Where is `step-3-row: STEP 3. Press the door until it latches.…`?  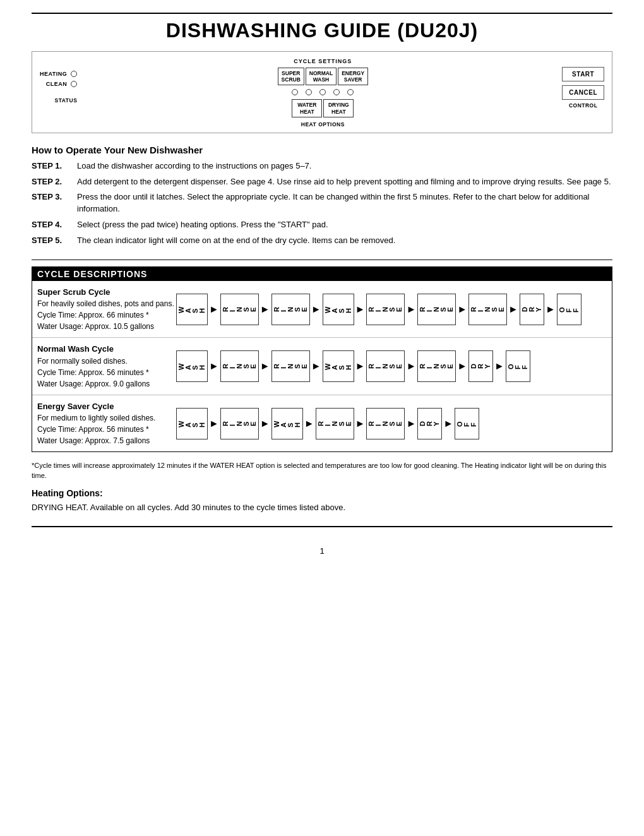
step-3-row: STEP 3. Press the door until it latches.… is located at coordinates (322, 203).